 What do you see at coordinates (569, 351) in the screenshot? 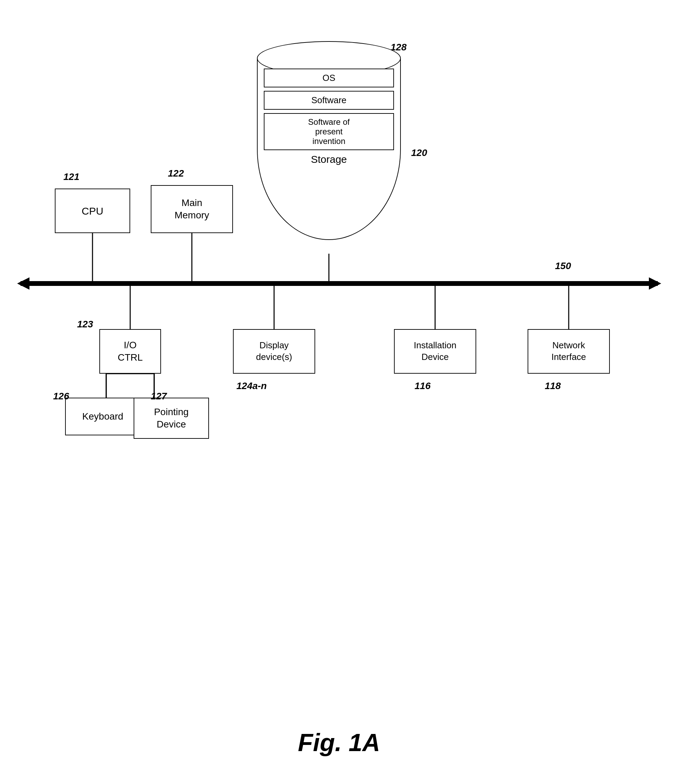
I see `network-interface-box: Network Interface` at bounding box center [569, 351].